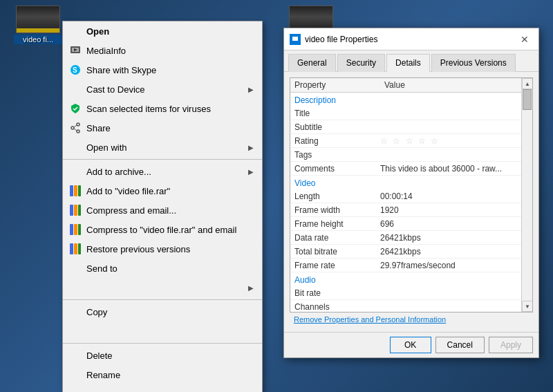 This screenshot has height=392, width=553. Describe the element at coordinates (460, 345) in the screenshot. I see `cancel-button: Cancel` at that location.